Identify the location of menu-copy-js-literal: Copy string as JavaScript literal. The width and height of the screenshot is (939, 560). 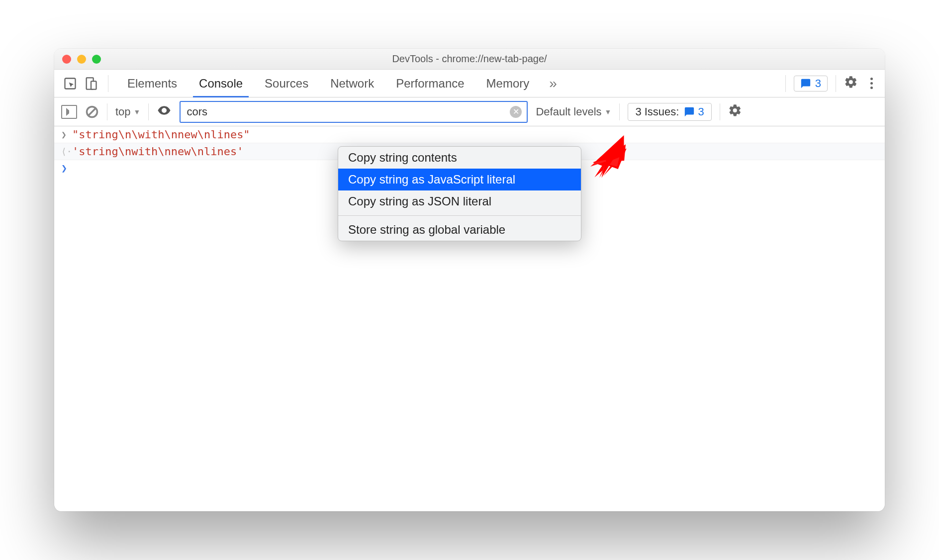
(460, 180).